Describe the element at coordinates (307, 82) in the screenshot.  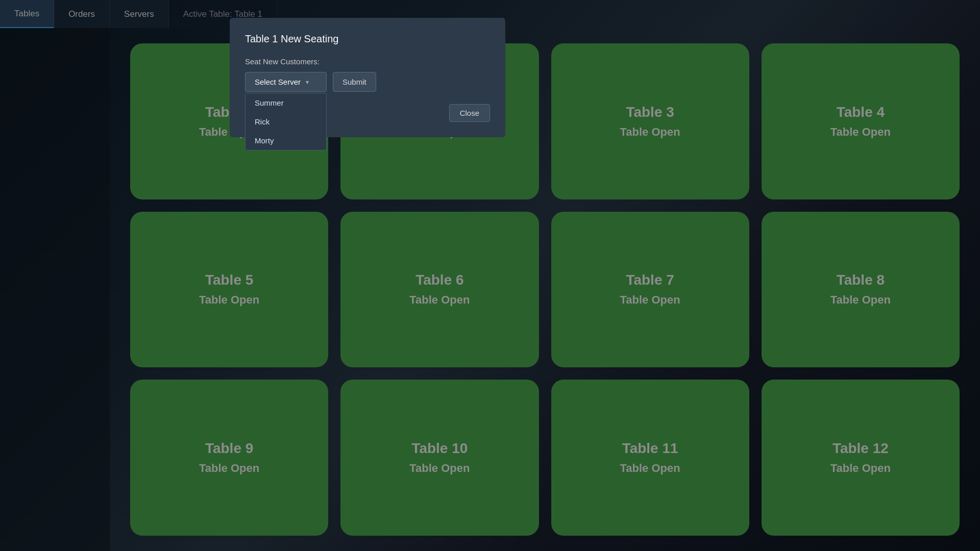
I see `chevron-down-icon: ▾` at that location.